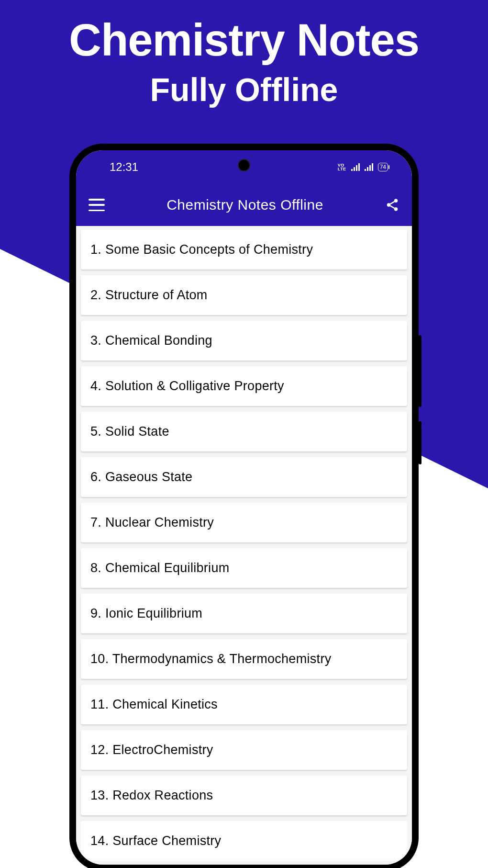  Describe the element at coordinates (244, 477) in the screenshot. I see `chapter-item: 6. Gaseous State` at that location.